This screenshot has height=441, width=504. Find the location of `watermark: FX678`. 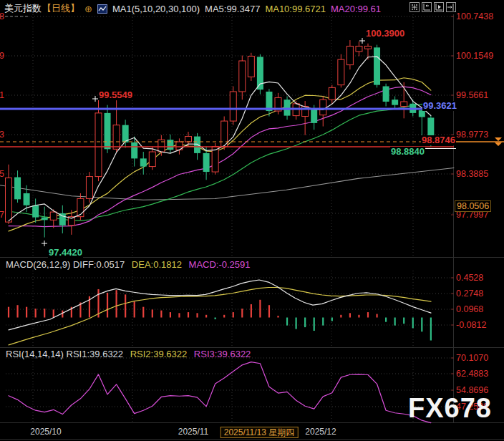

watermark: FX678 is located at coordinates (450, 408).